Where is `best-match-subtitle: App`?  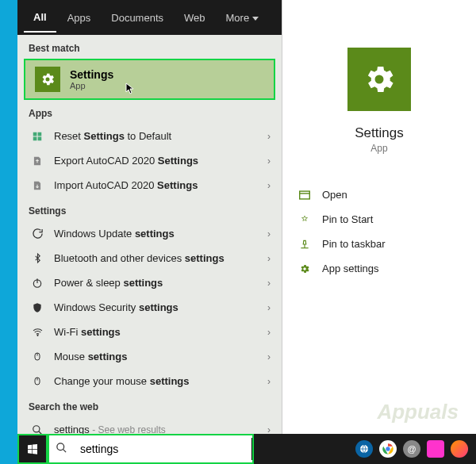
best-match-subtitle: App is located at coordinates (92, 86).